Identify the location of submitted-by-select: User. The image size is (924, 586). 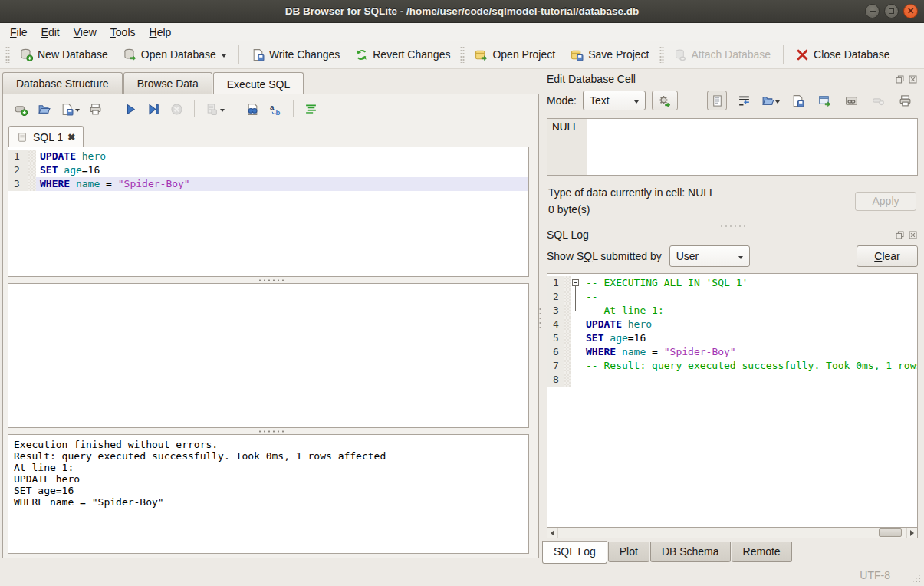
(710, 256).